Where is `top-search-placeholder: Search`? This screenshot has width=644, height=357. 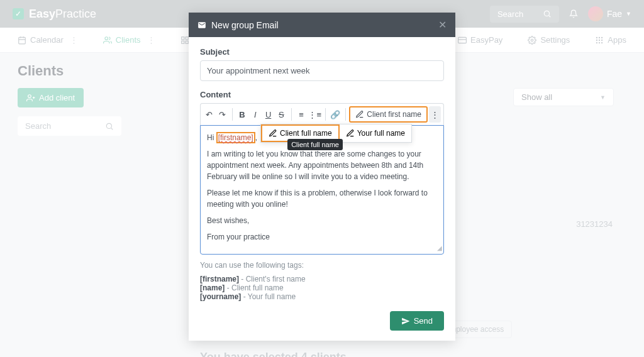 top-search-placeholder: Search is located at coordinates (511, 14).